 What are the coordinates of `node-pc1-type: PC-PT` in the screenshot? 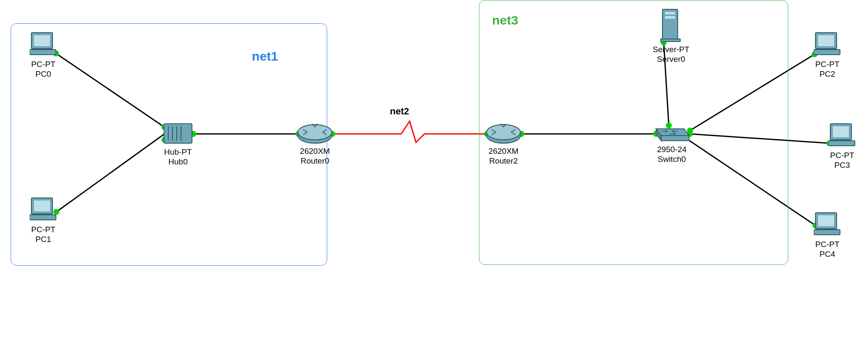 It's located at (43, 230).